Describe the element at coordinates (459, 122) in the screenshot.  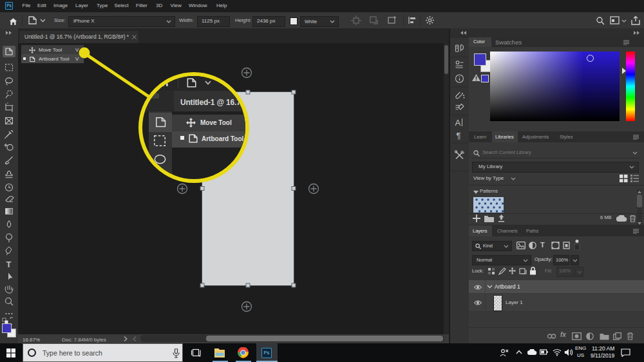
I see `svg-text: A` at that location.